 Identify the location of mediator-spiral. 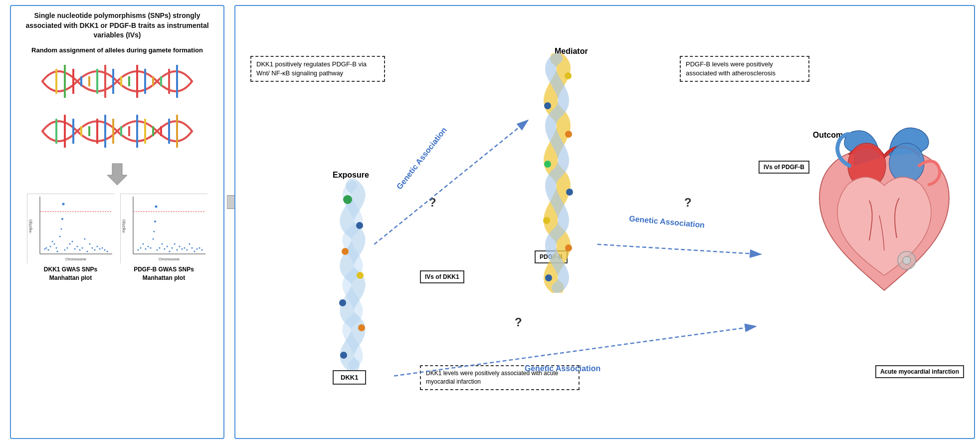
(557, 173).